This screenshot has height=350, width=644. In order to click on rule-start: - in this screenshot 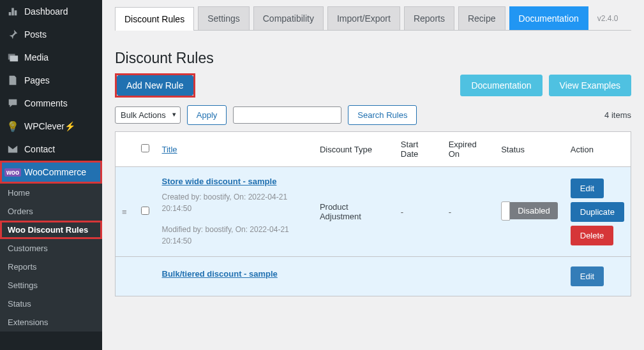, I will do `click(419, 212)`.